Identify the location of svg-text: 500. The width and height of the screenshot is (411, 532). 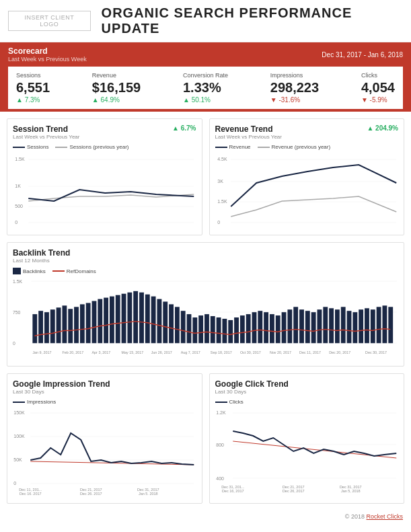
(19, 206).